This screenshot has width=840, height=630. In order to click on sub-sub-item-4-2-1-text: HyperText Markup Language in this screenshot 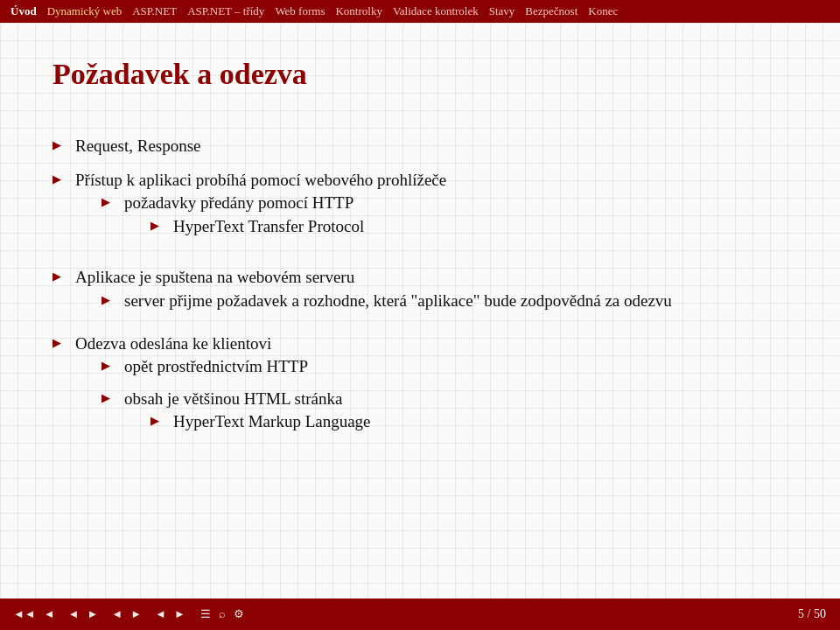, I will do `click(272, 422)`.